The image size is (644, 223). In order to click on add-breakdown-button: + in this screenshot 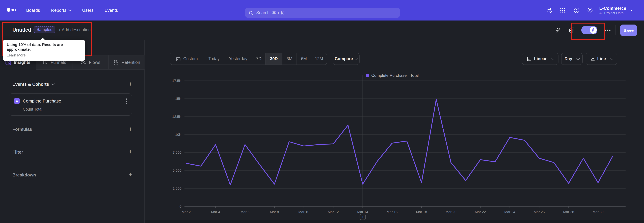, I will do `click(130, 175)`.